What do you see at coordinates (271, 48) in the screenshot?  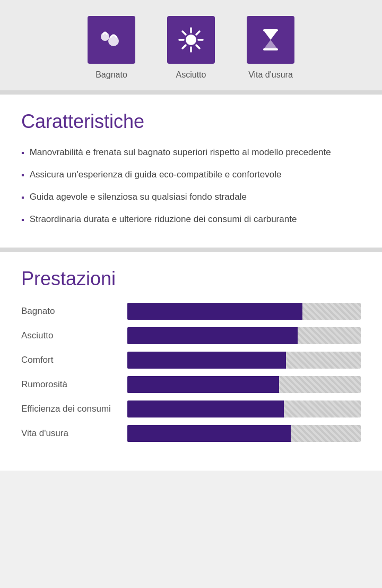 I see `icon-item-vita-usura: Vita d'usura` at bounding box center [271, 48].